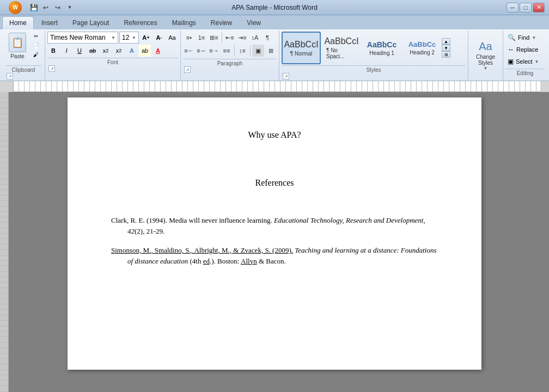 This screenshot has height=392, width=549. I want to click on font-size-dropdown: 12 ▼, so click(129, 38).